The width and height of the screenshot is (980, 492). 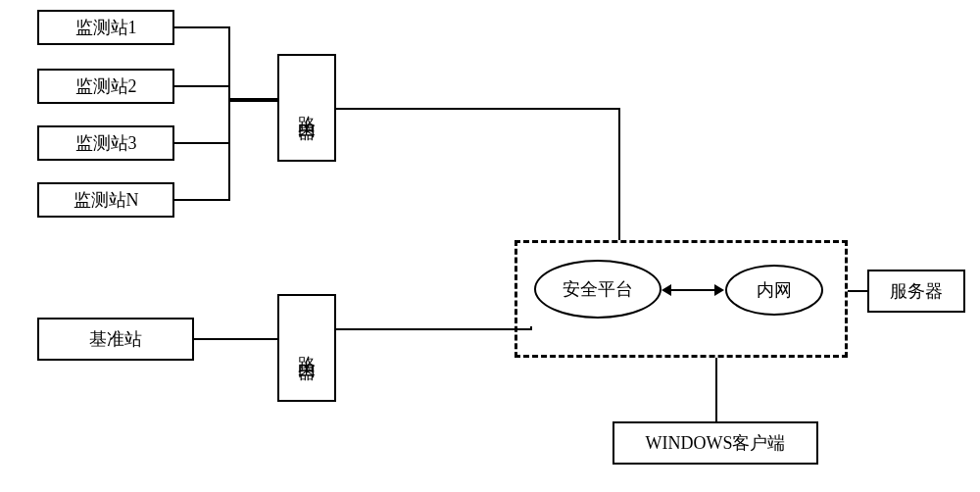 What do you see at coordinates (106, 143) in the screenshot?
I see `station-3-label: 监测站3` at bounding box center [106, 143].